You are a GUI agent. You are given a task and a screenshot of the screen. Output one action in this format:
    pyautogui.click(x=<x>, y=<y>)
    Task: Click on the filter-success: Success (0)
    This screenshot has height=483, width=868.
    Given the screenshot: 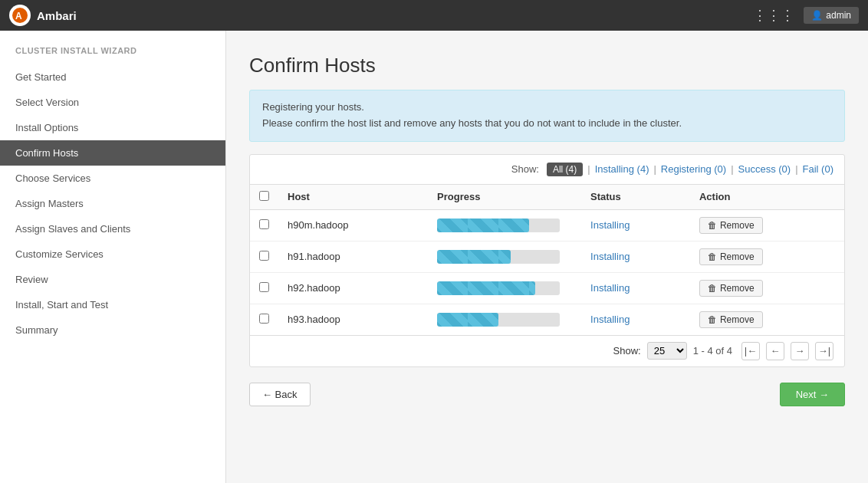 What is the action you would take?
    pyautogui.click(x=765, y=169)
    